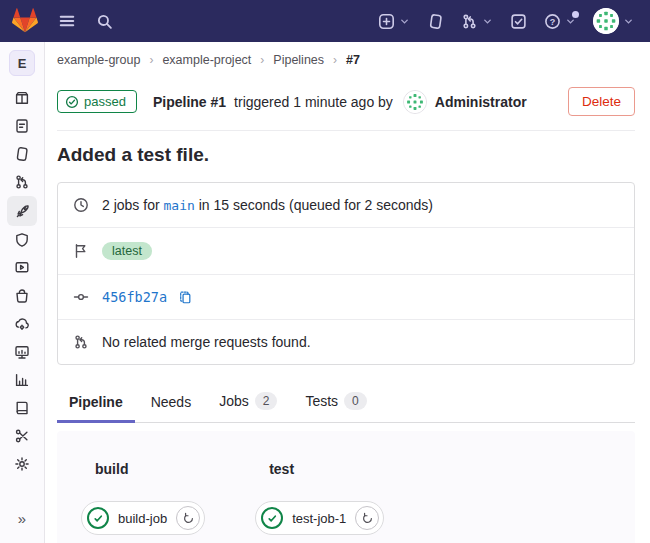 The image size is (650, 543). What do you see at coordinates (22, 211) in the screenshot?
I see `sidebar-item-build` at bounding box center [22, 211].